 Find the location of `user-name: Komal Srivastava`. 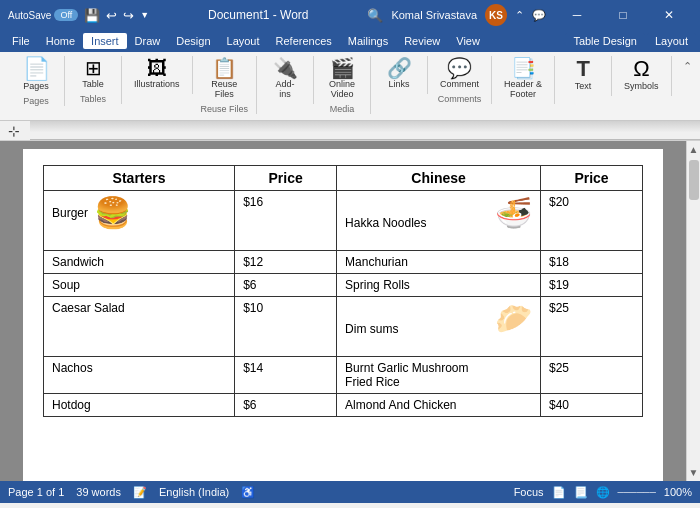

user-name: Komal Srivastava is located at coordinates (434, 15).